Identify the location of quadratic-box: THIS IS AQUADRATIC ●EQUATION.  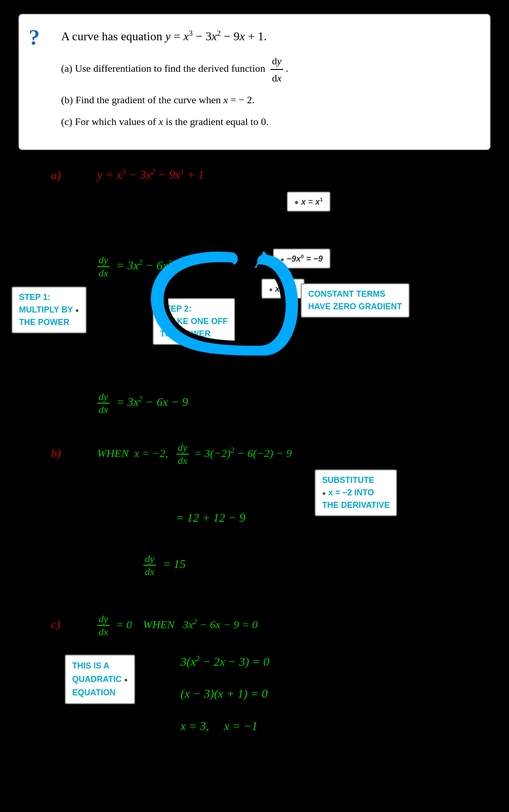
(100, 679).